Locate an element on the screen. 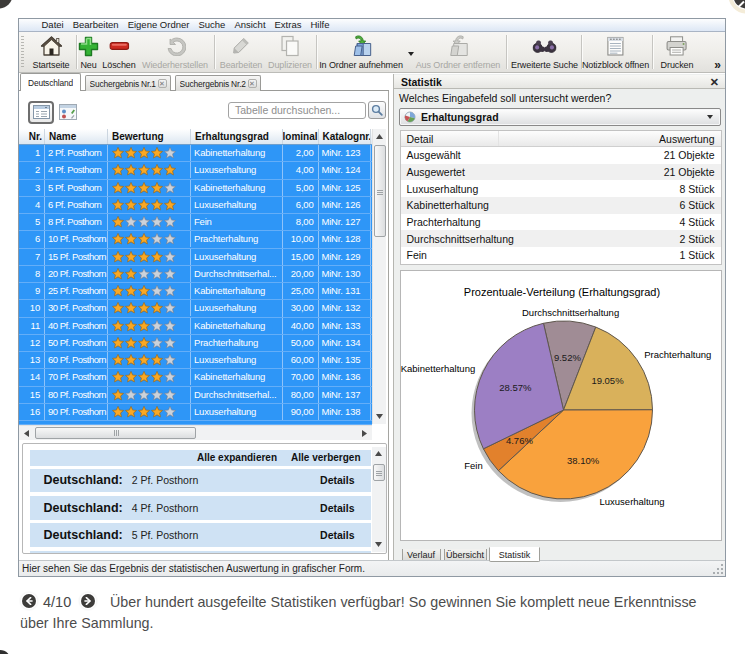  detail-row: Fein1 Stück is located at coordinates (561, 256).